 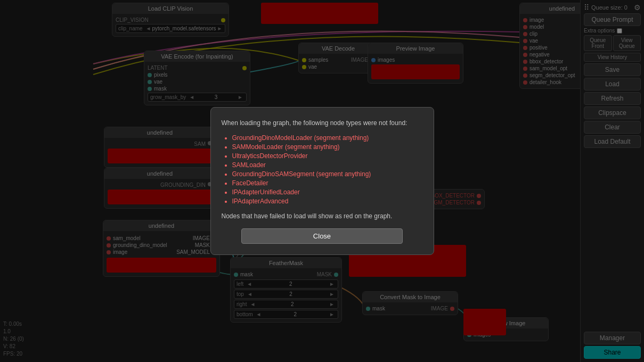 I want to click on modal-intro: When loading the graph, the following no…, so click(x=322, y=123).